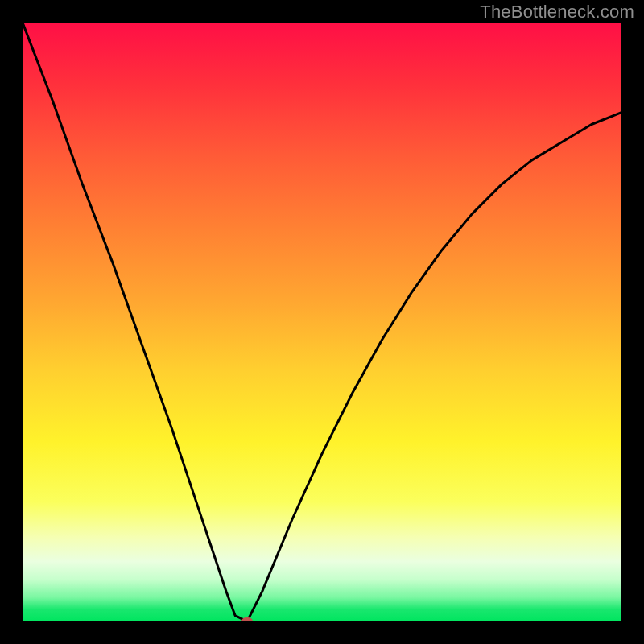 The width and height of the screenshot is (644, 644). Describe the element at coordinates (247, 620) in the screenshot. I see `minimum-marker` at that location.